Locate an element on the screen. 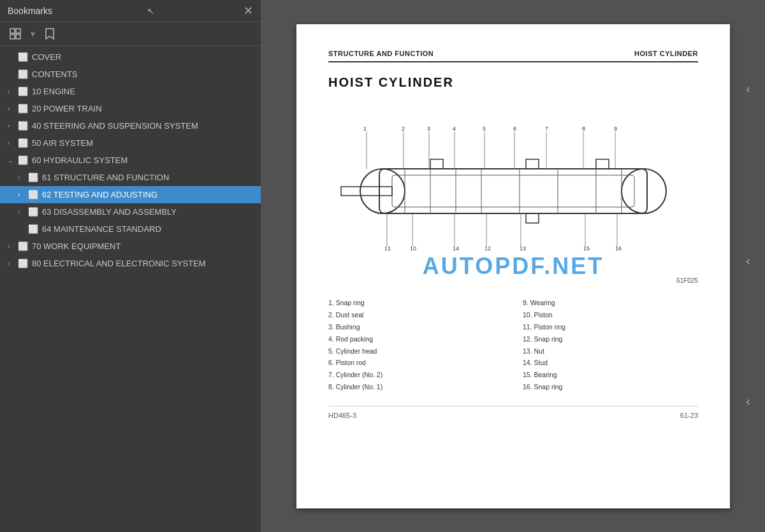 Image resolution: width=765 pixels, height=532 pixels. part-14: 14. Stud is located at coordinates (611, 363).